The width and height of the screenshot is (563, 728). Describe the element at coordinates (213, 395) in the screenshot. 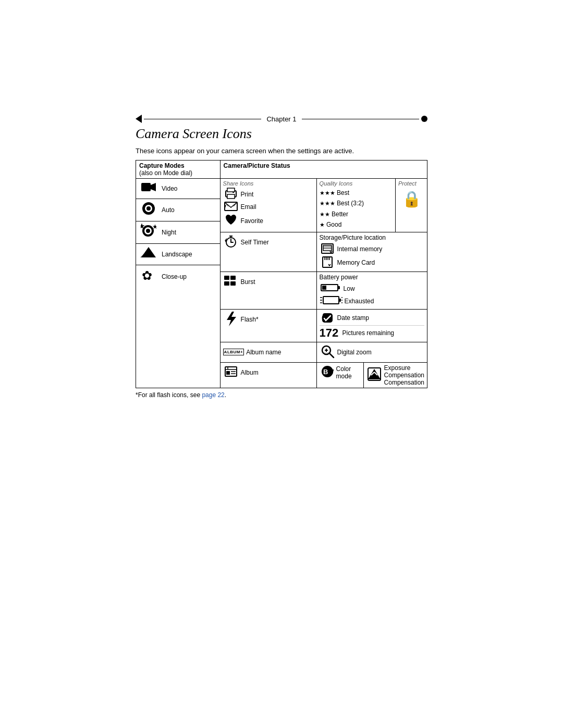

I see `footnote-link: page 22` at that location.